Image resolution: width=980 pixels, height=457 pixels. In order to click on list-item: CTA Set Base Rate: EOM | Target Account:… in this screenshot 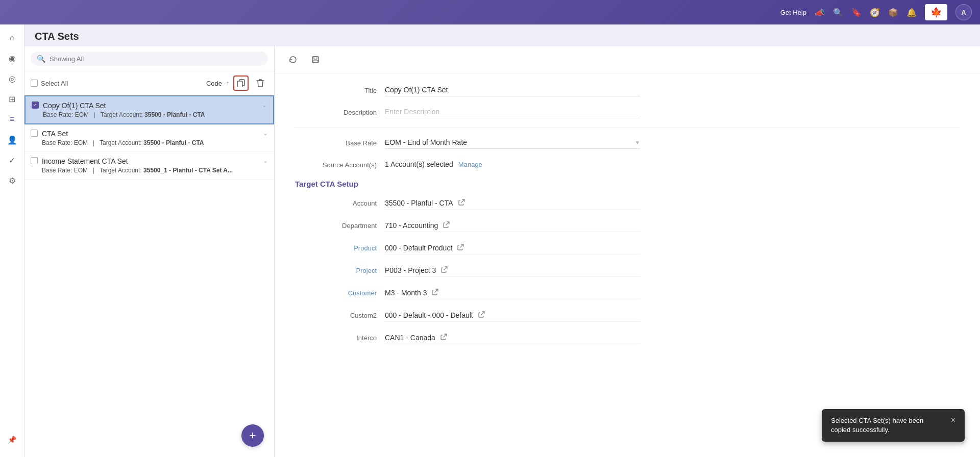, I will do `click(149, 138)`.